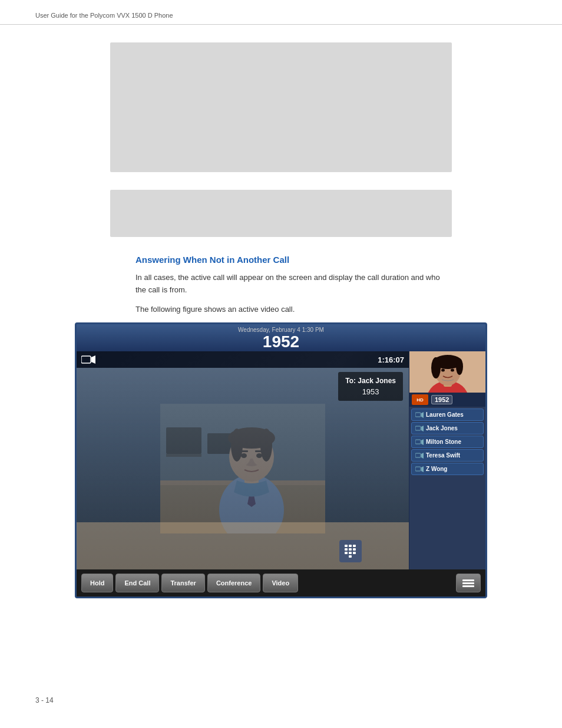 The width and height of the screenshot is (562, 728). I want to click on placeholder-image-large, so click(281, 107).